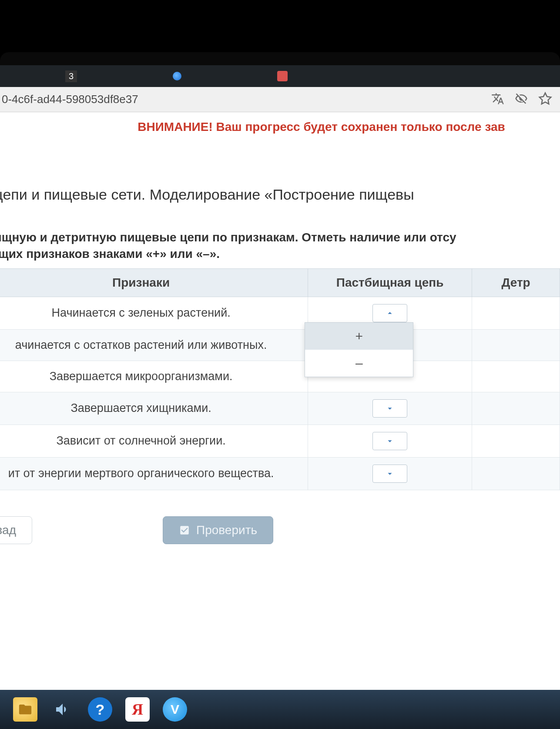 The width and height of the screenshot is (560, 729). Describe the element at coordinates (280, 709) in the screenshot. I see `windows-taskbar: ? Я V` at that location.